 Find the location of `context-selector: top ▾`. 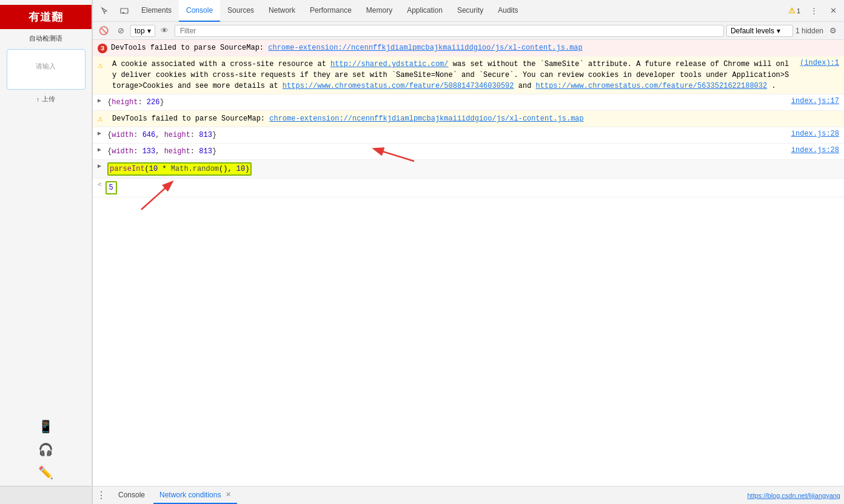

context-selector: top ▾ is located at coordinates (143, 31).